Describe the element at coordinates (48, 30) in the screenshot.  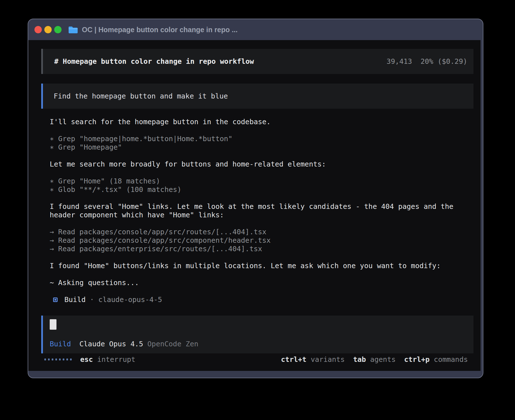
I see `traffic-lights` at that location.